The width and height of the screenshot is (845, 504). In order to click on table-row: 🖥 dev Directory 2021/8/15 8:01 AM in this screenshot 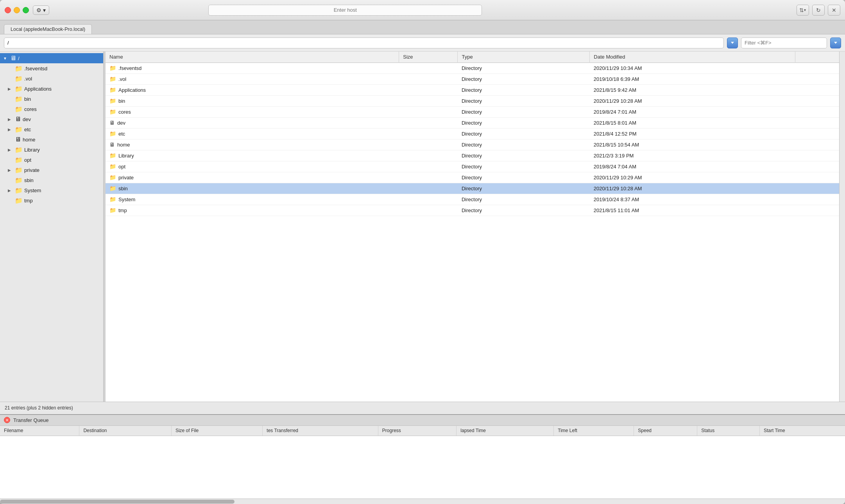, I will do `click(472, 123)`.